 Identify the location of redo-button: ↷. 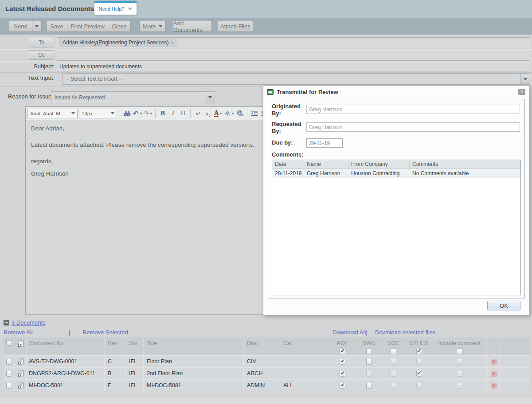
(148, 114).